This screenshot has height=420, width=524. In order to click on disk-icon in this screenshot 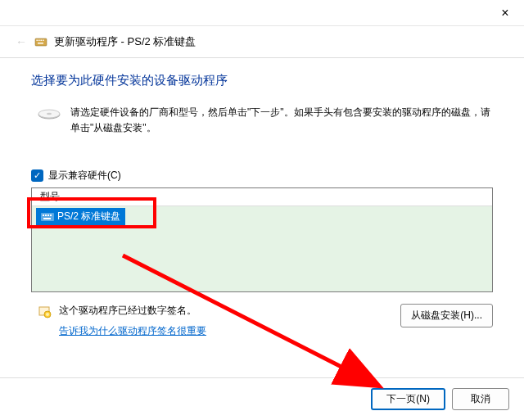, I will do `click(49, 115)`.